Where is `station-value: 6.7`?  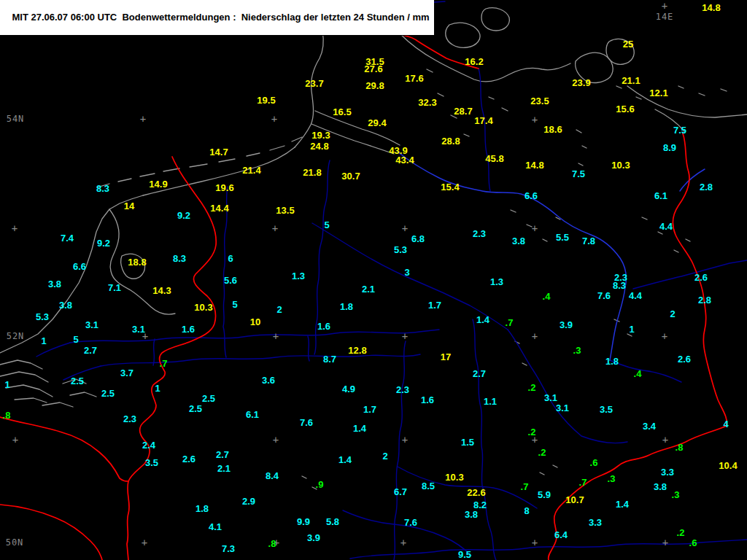 station-value: 6.7 is located at coordinates (400, 491).